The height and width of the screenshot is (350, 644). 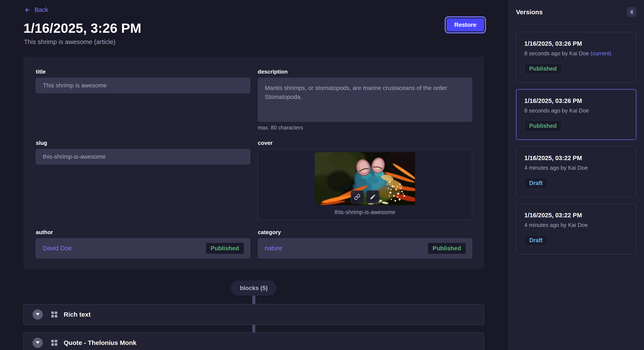 What do you see at coordinates (365, 232) in the screenshot?
I see `category-label: category` at bounding box center [365, 232].